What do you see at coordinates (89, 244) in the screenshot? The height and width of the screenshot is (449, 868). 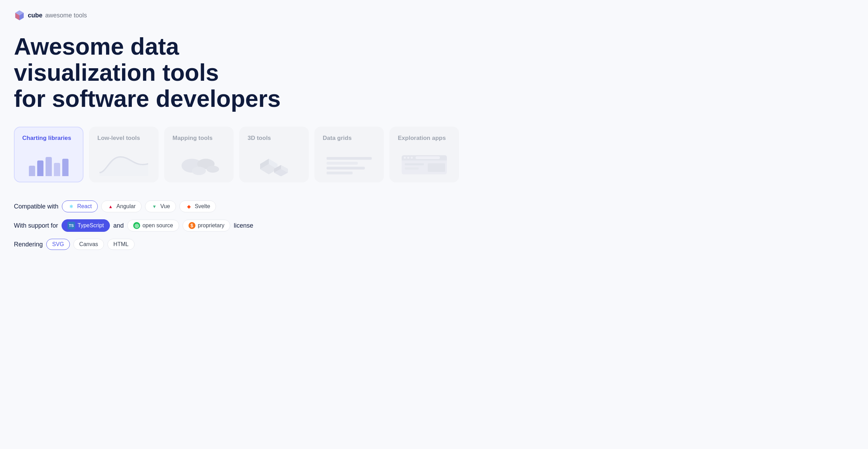 I see `filter-tag-canvas: Canvas` at bounding box center [89, 244].